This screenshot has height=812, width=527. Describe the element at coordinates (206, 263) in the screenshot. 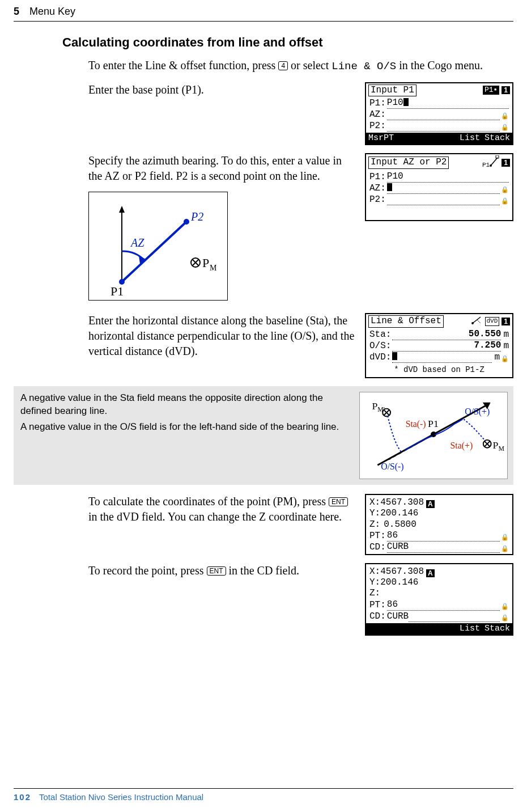

I see `svg-text: P` at that location.